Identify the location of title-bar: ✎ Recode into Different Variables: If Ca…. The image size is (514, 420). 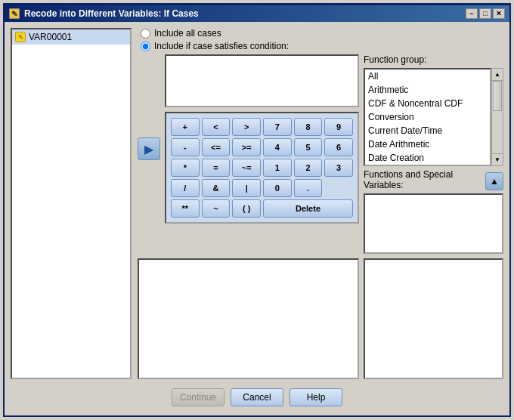
(257, 14).